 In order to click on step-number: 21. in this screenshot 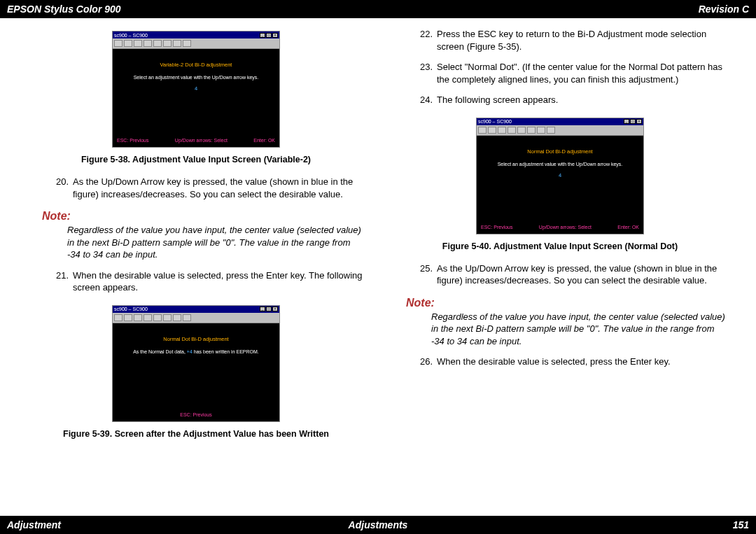, I will do `click(64, 281)`.